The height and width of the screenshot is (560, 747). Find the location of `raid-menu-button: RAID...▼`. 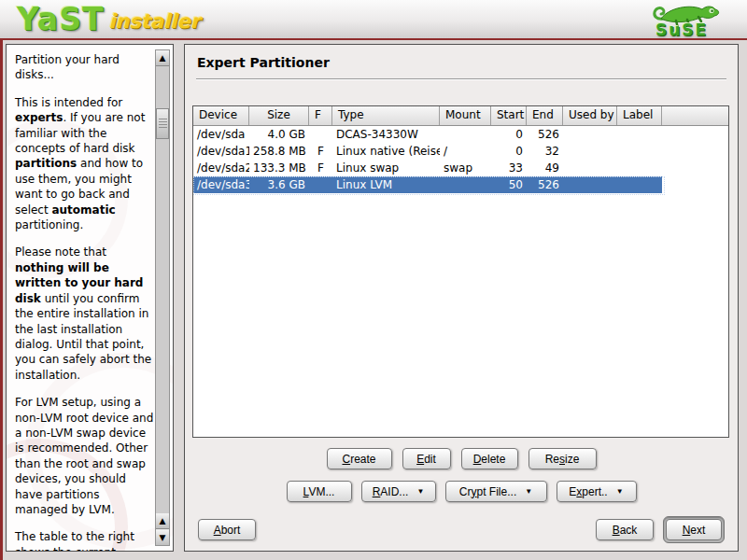

raid-menu-button: RAID...▼ is located at coordinates (399, 491).